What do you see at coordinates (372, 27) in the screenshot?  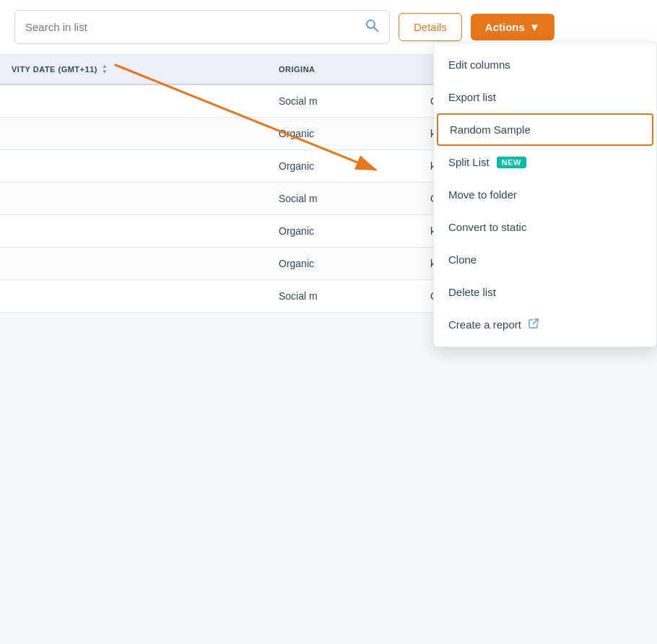 I see `search-icon` at bounding box center [372, 27].